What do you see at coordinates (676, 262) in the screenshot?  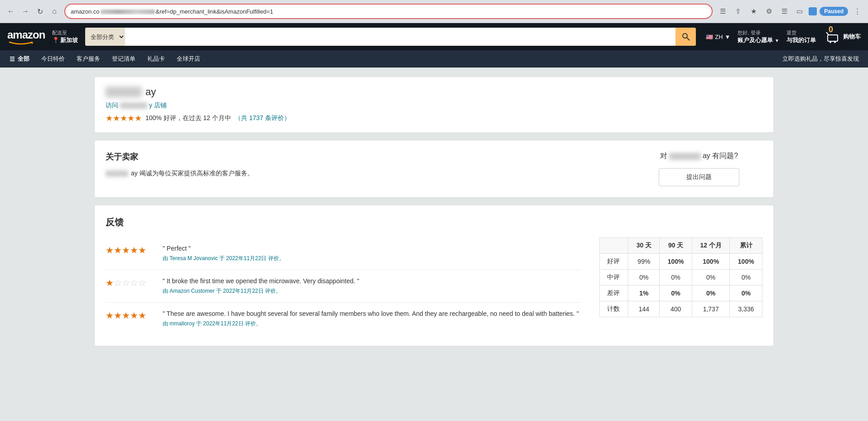 I see `stats-positive-90: 100%` at bounding box center [676, 262].